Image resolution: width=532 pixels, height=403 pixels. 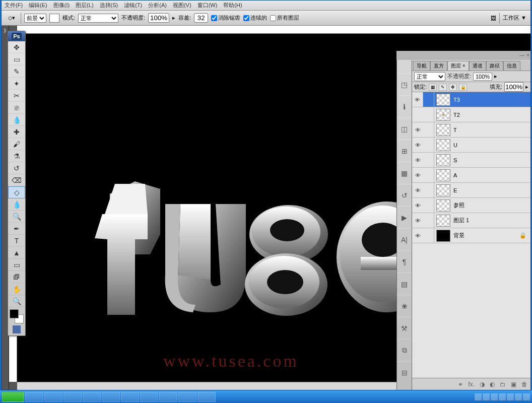 What do you see at coordinates (17, 84) in the screenshot?
I see `tool-magic-wand: ✦` at bounding box center [17, 84].